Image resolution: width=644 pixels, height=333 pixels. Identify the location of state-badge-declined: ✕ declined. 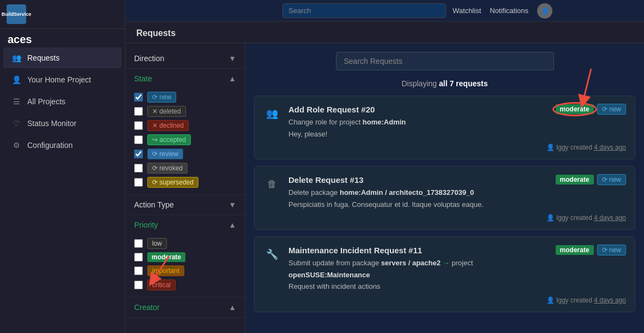
(168, 126).